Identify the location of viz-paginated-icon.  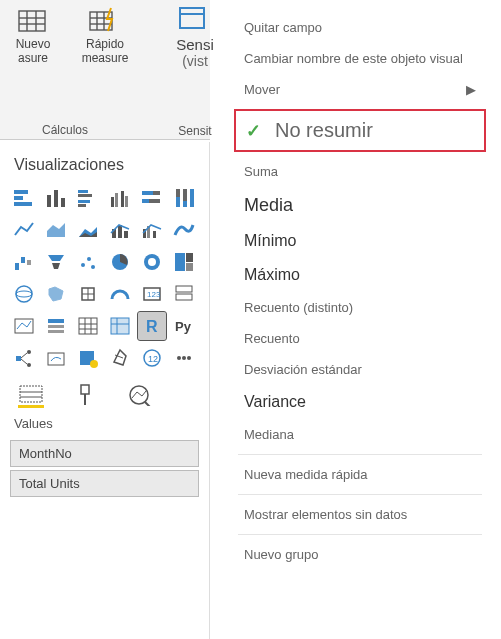
(120, 358).